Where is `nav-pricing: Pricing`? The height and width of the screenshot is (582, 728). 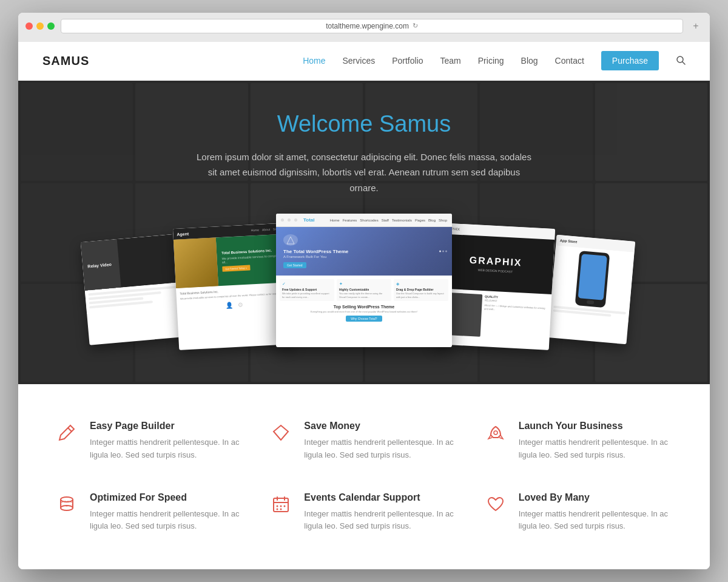 nav-pricing: Pricing is located at coordinates (491, 61).